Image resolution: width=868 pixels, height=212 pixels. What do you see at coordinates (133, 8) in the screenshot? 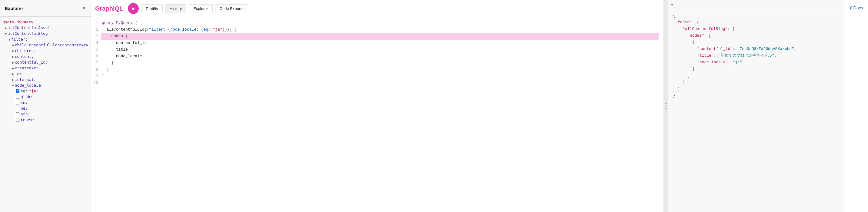
I see `run-icon: ▶` at bounding box center [133, 8].